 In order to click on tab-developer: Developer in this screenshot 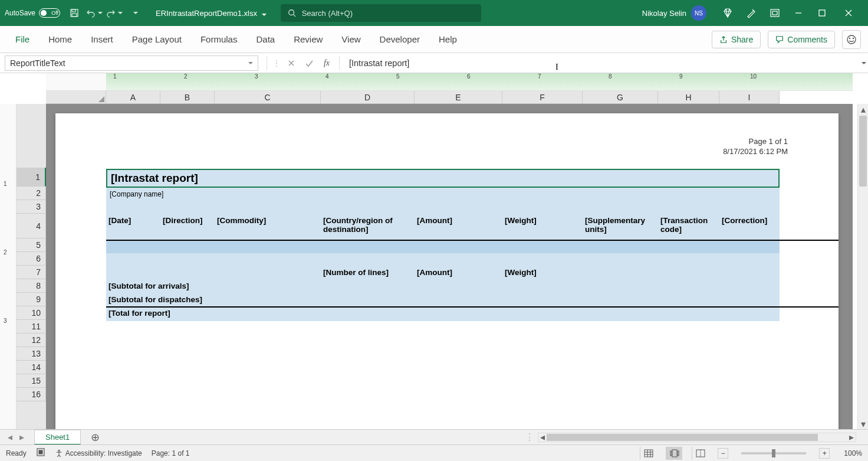, I will do `click(400, 39)`.